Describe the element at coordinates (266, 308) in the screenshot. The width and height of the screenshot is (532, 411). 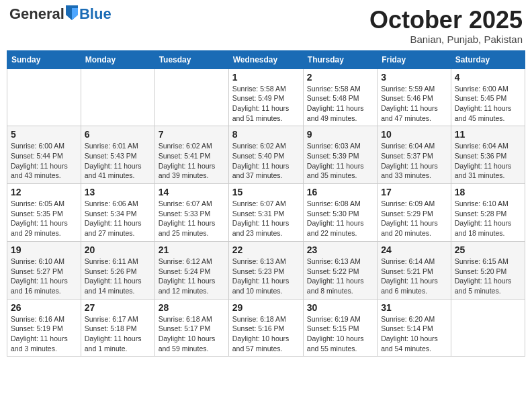
I see `day-number: 29` at that location.